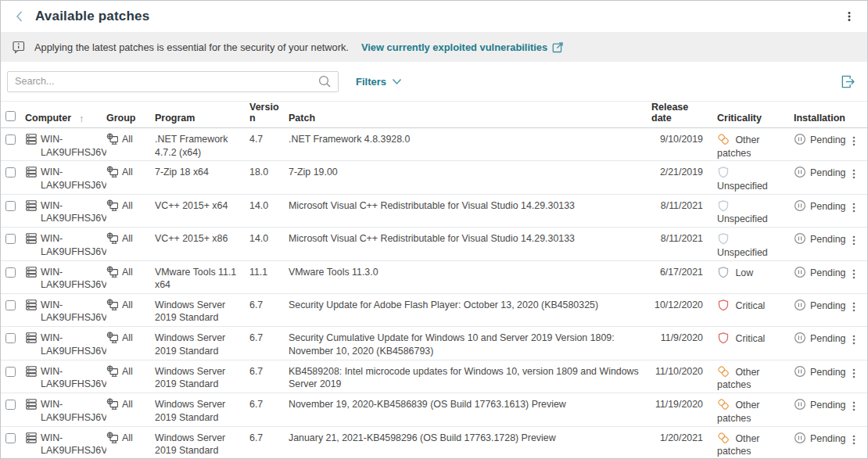 This screenshot has width=868, height=459. What do you see at coordinates (202, 144) in the screenshot?
I see `program-cell: .NET Framework 4.7.2 (x64)` at bounding box center [202, 144].